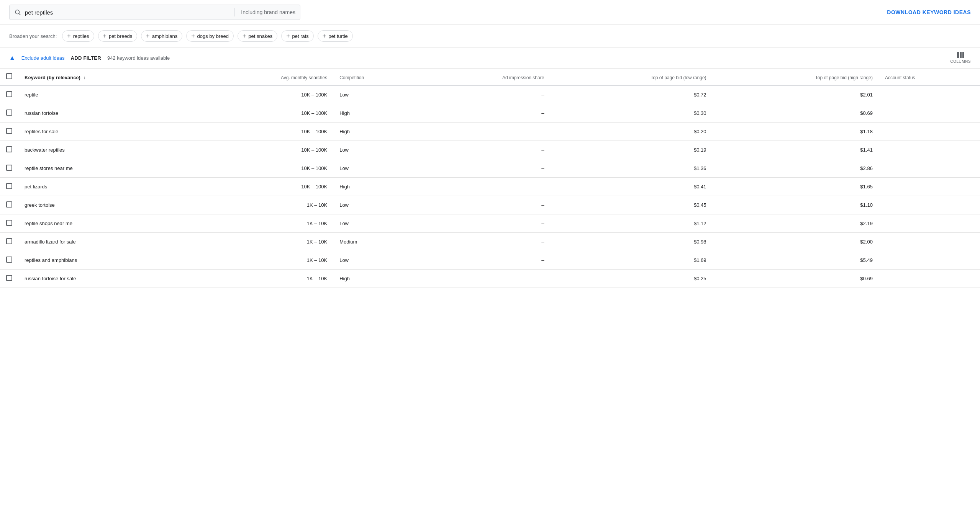 The width and height of the screenshot is (980, 510). What do you see at coordinates (490, 187) in the screenshot?
I see `table-row: pet lizards 10K – 100K High – $0.41 $1.6…` at bounding box center [490, 187].